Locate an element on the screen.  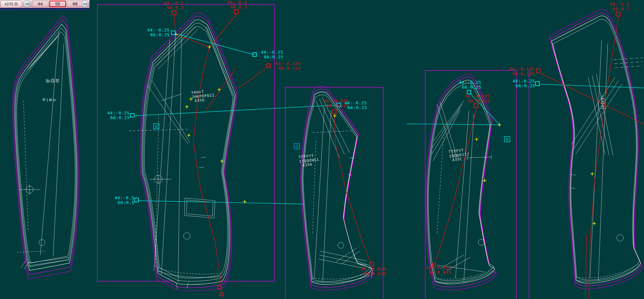
size-next-button: >> is located at coordinates (85, 4).